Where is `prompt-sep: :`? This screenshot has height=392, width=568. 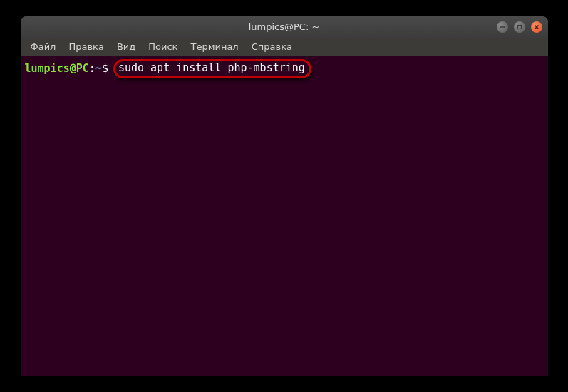
prompt-sep: : is located at coordinates (93, 69).